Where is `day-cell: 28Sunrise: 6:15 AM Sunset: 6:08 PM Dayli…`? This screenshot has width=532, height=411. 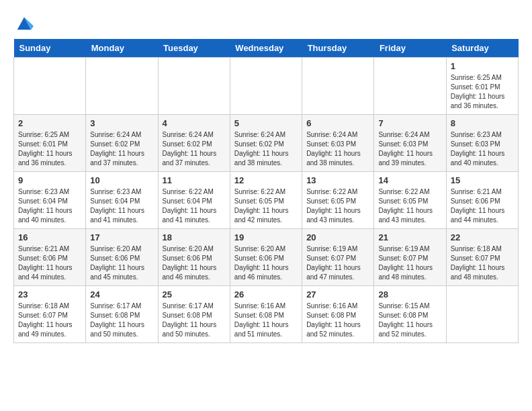 day-cell: 28Sunrise: 6:15 AM Sunset: 6:08 PM Dayli… is located at coordinates (410, 314).